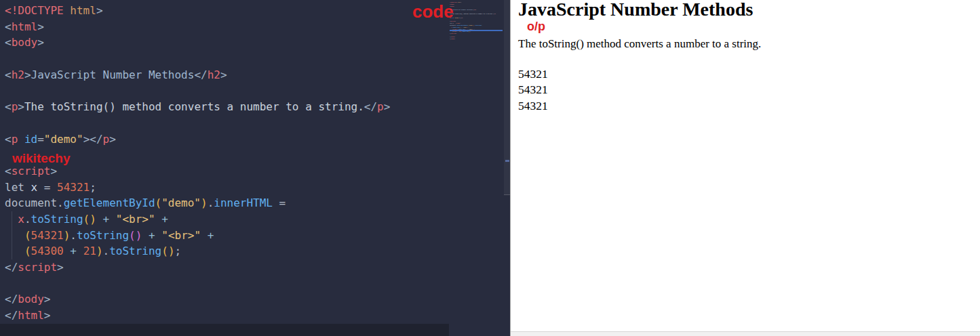 This screenshot has width=980, height=336. Describe the element at coordinates (41, 159) in the screenshot. I see `watermark-wikitechy: wikitechy` at that location.